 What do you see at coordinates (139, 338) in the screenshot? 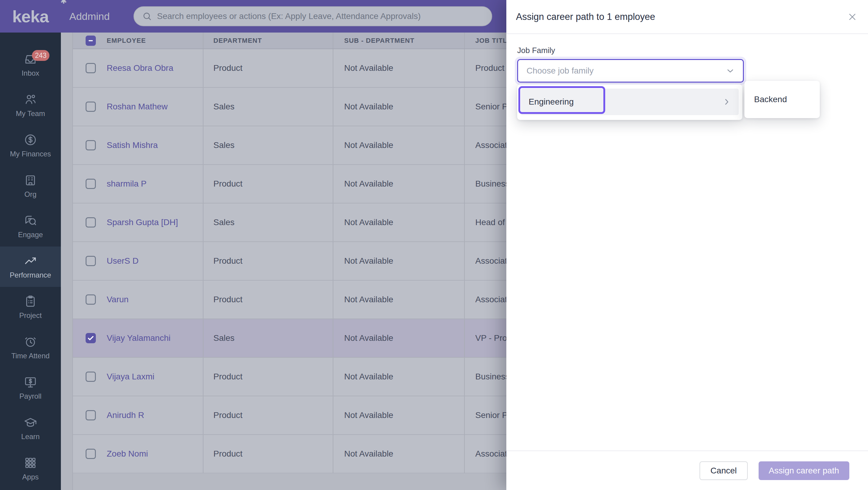
I see `employee-name-link: Vijay Yalamanchi` at bounding box center [139, 338].